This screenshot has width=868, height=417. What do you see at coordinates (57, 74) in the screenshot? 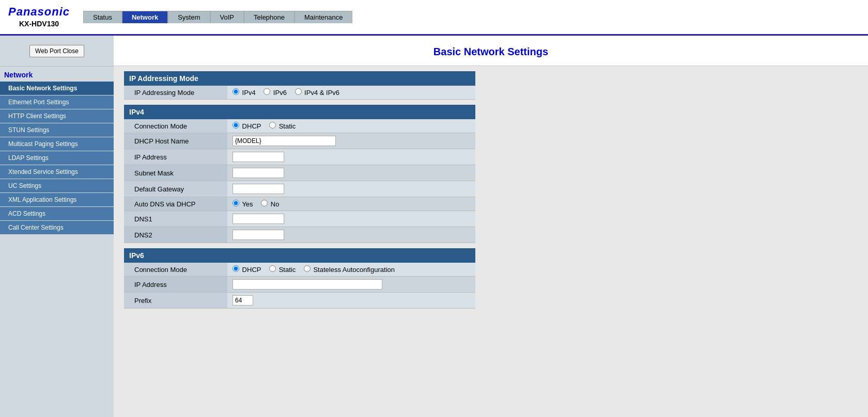
I see `sidebar-section-title: Network` at bounding box center [57, 74].